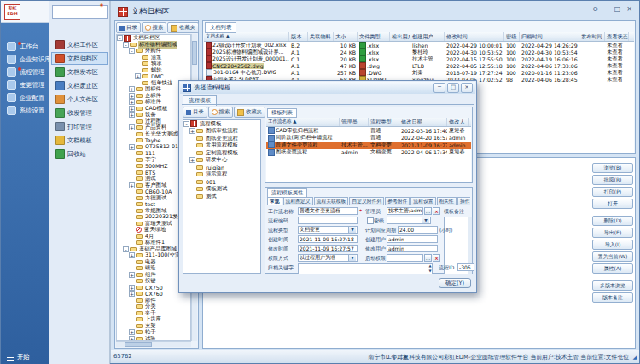  What do you see at coordinates (613, 286) in the screenshot?
I see `multi-version-browse-button: 多版本浏览` at bounding box center [613, 286].